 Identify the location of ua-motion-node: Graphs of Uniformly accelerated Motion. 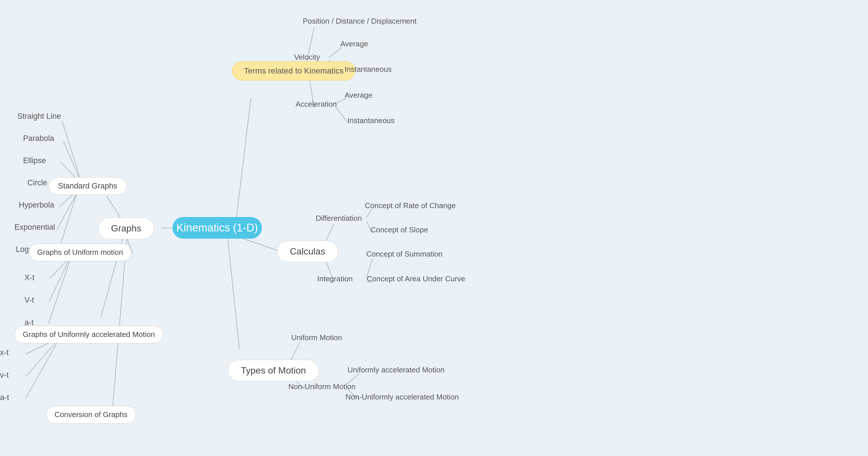
(89, 334).